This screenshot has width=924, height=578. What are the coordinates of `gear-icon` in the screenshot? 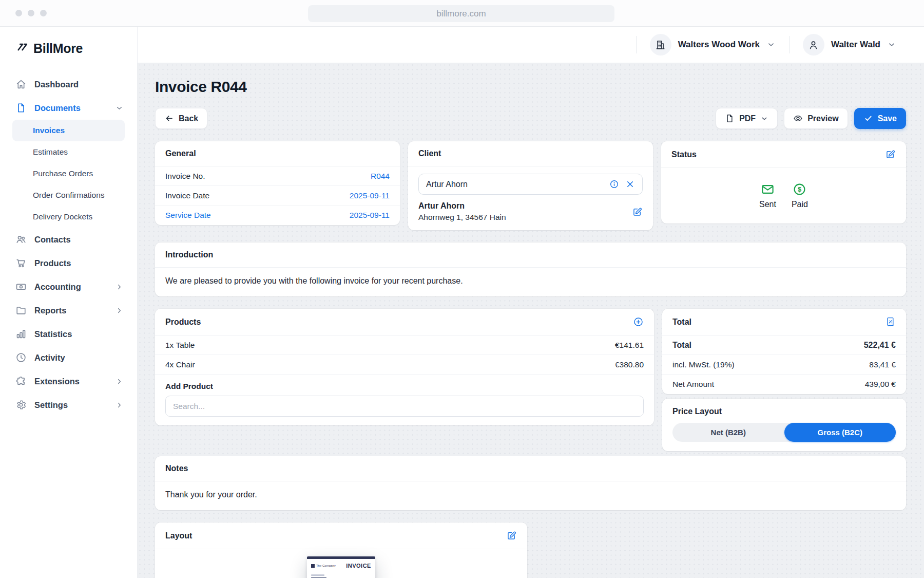 It's located at (21, 405).